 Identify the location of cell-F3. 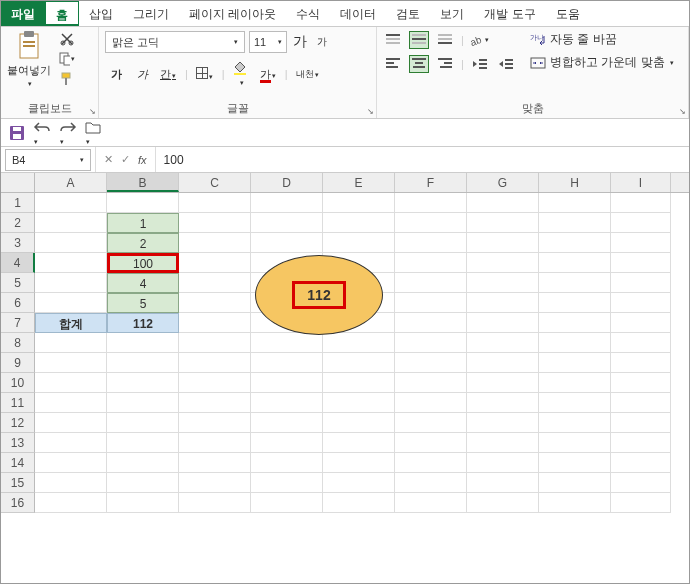
(431, 243).